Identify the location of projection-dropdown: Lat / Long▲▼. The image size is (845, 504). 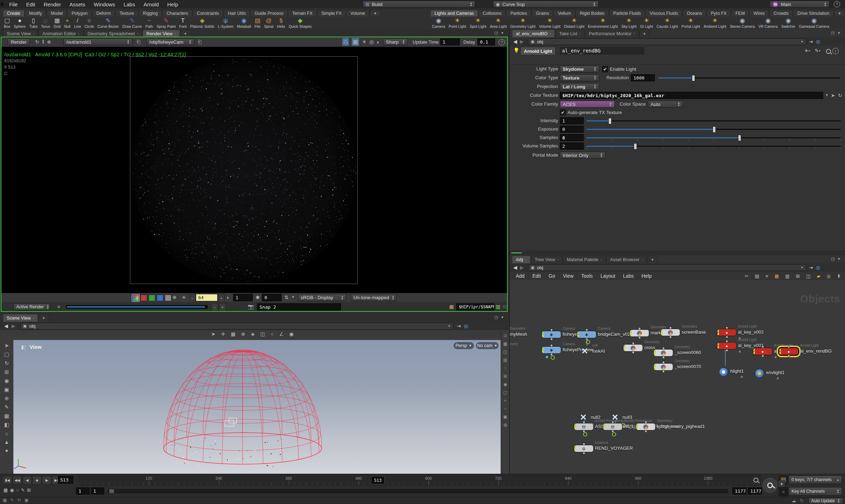
(580, 87).